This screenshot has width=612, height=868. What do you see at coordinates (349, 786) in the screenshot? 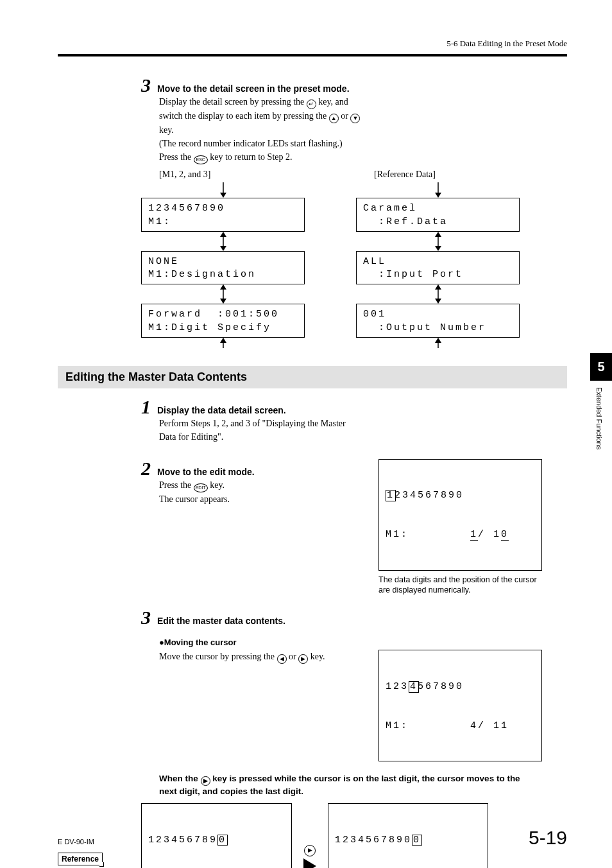
I see `bold-behavior-note: When the ▶ key is pressed while the curs…` at bounding box center [349, 786].